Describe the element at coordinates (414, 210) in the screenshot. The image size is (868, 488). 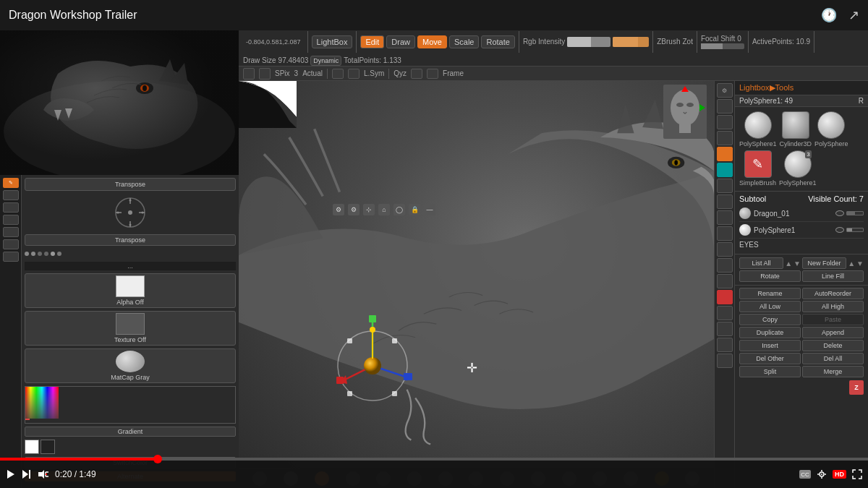
I see `canvas-tool-6: 🔒` at that location.